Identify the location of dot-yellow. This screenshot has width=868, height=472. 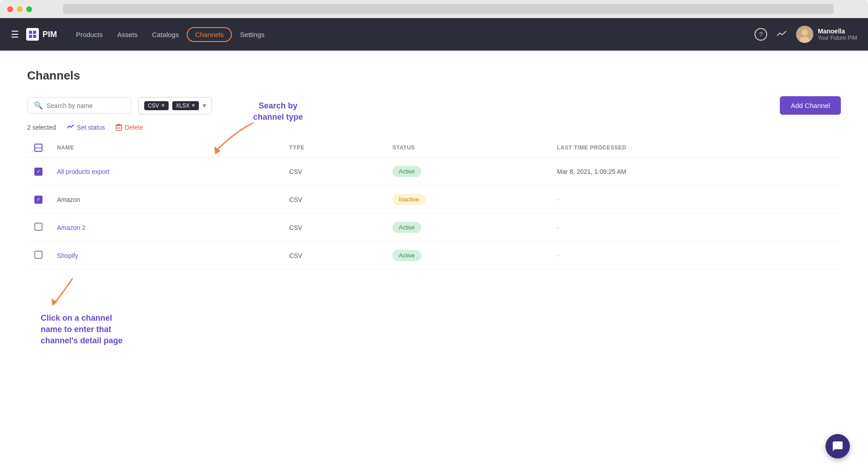
(20, 9).